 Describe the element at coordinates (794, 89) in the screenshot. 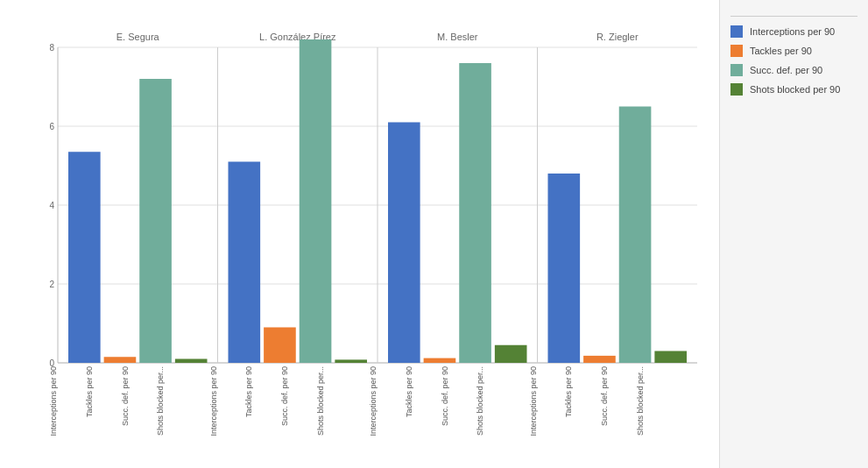

I see `legend-item: Shots blocked per 90` at that location.